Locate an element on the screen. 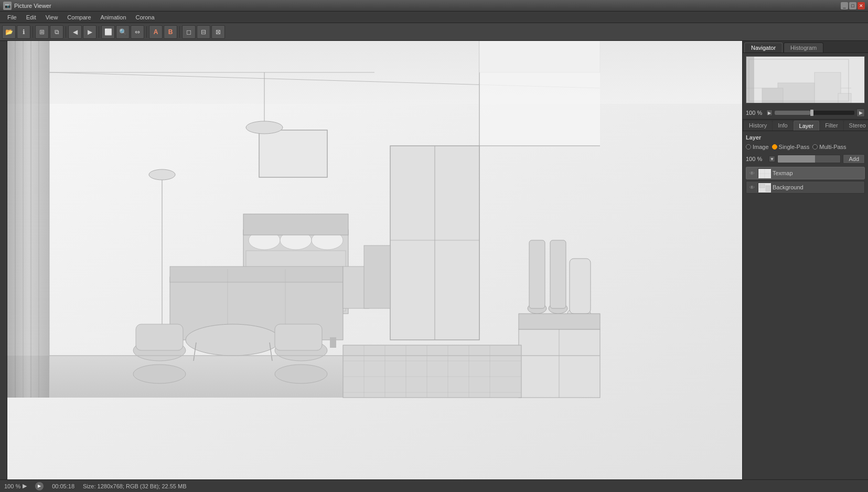 The width and height of the screenshot is (868, 492). right-panel: Navigator Histogram is located at coordinates (805, 260).